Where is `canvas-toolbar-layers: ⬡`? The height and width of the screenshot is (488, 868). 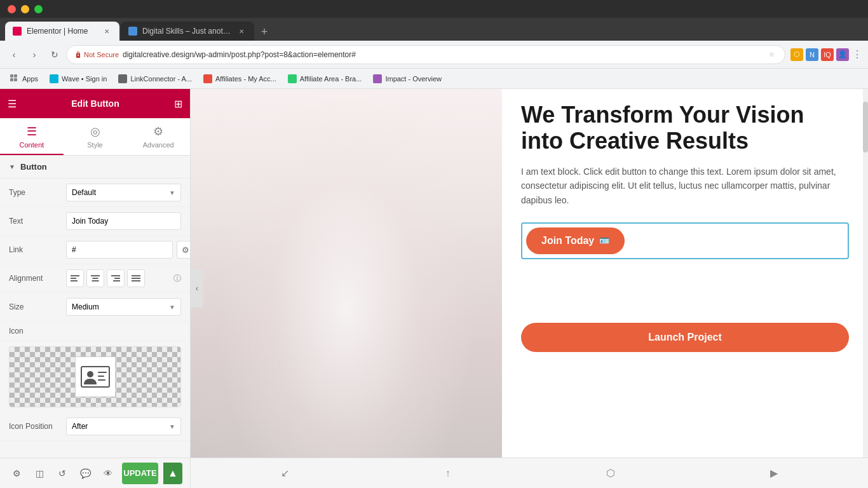
canvas-toolbar-layers: ⬡ is located at coordinates (611, 473).